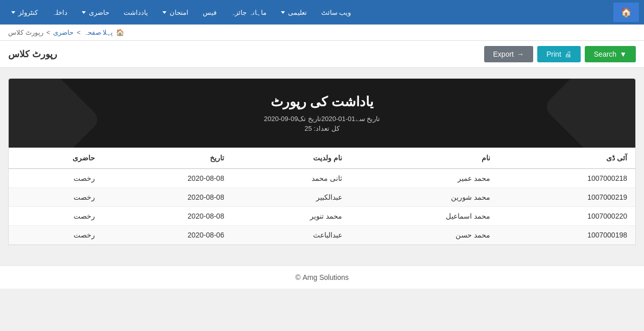  I want to click on cell-father-name: عبدالباعث, so click(291, 235).